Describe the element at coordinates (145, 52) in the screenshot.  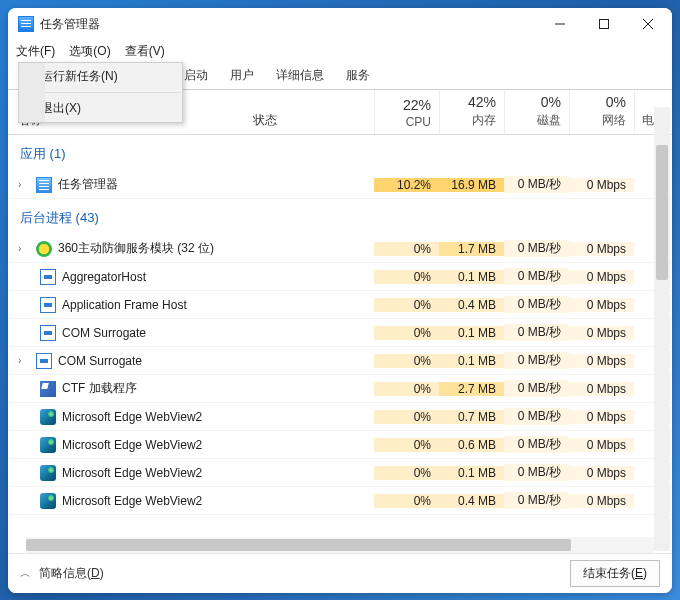
I see `menu-view: 查看(V)` at that location.